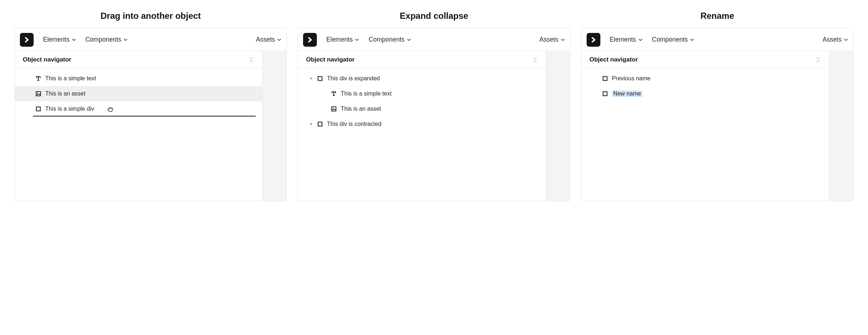 The width and height of the screenshot is (868, 335). What do you see at coordinates (705, 79) in the screenshot?
I see `tree-item-prev: Previous name` at bounding box center [705, 79].